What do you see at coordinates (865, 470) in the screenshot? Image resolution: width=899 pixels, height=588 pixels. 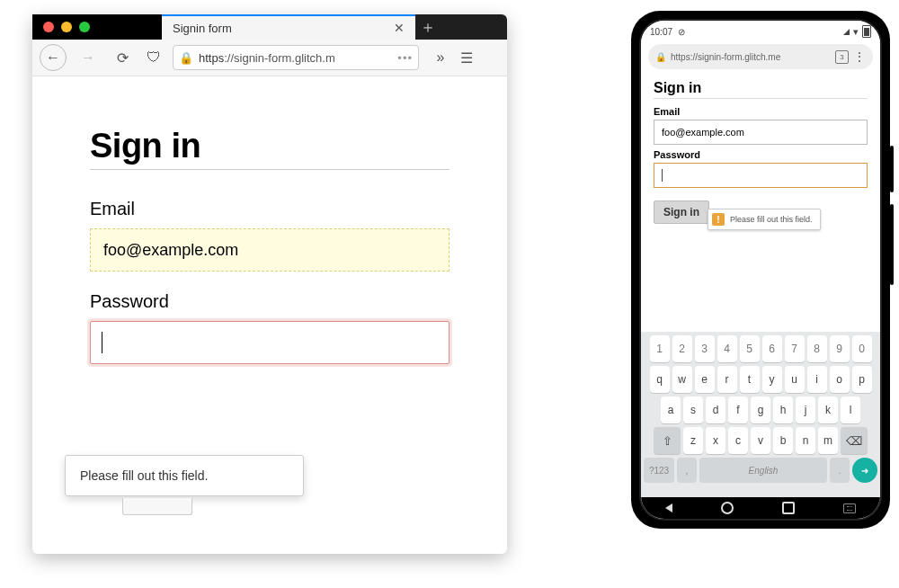 I see `enter-key: ➜` at bounding box center [865, 470].